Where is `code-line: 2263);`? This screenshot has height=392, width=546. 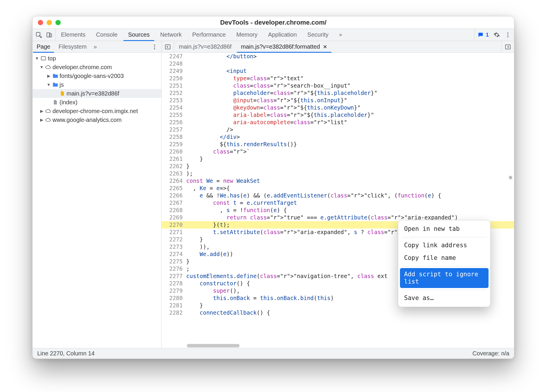
code-line: 2263); is located at coordinates (338, 173).